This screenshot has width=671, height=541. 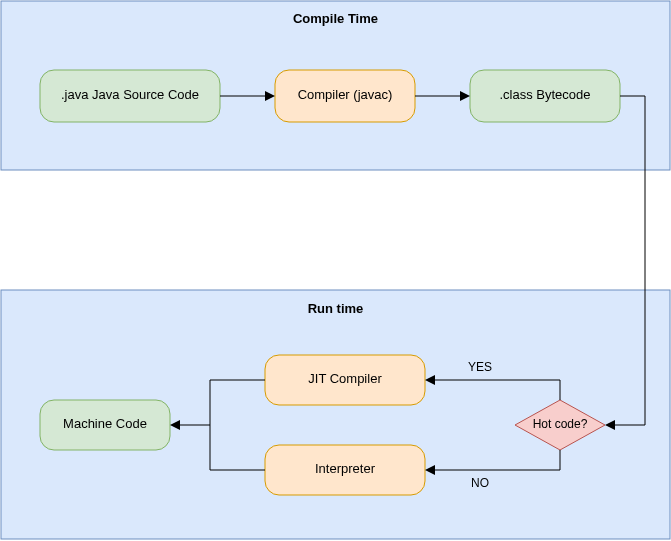 I want to click on bytecode-label: .class Bytecode, so click(x=544, y=94).